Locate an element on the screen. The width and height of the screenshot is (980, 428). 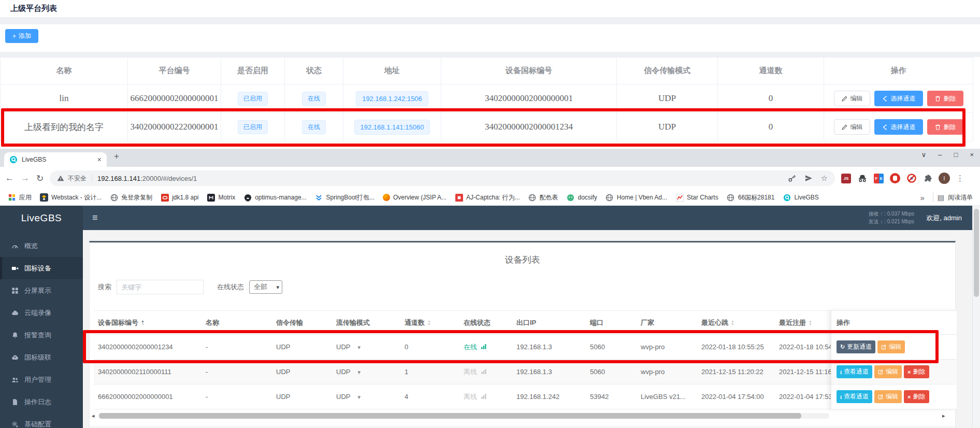
bookmark-item-2: 免登录复制 is located at coordinates (131, 198).